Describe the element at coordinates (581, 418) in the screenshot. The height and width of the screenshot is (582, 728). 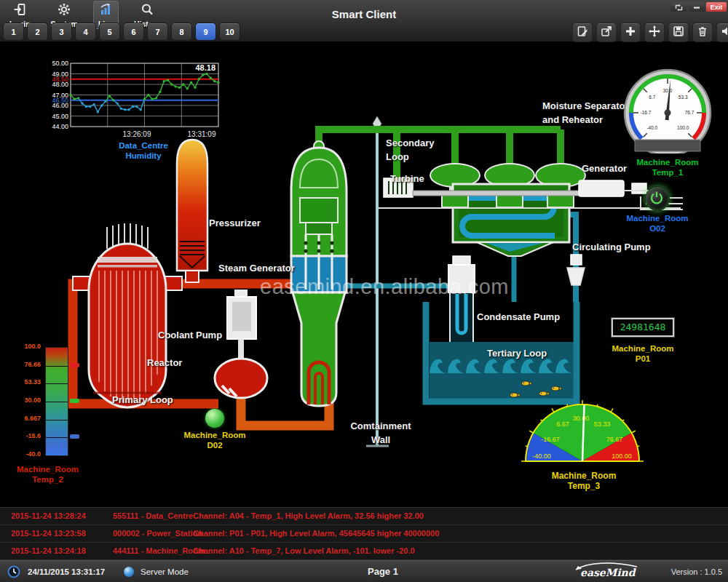
I see `svg-text: 30.00` at that location.